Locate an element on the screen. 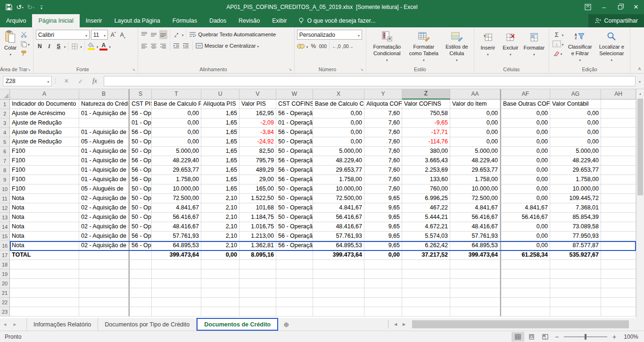 The image size is (644, 342). cell-AH16 is located at coordinates (619, 246).